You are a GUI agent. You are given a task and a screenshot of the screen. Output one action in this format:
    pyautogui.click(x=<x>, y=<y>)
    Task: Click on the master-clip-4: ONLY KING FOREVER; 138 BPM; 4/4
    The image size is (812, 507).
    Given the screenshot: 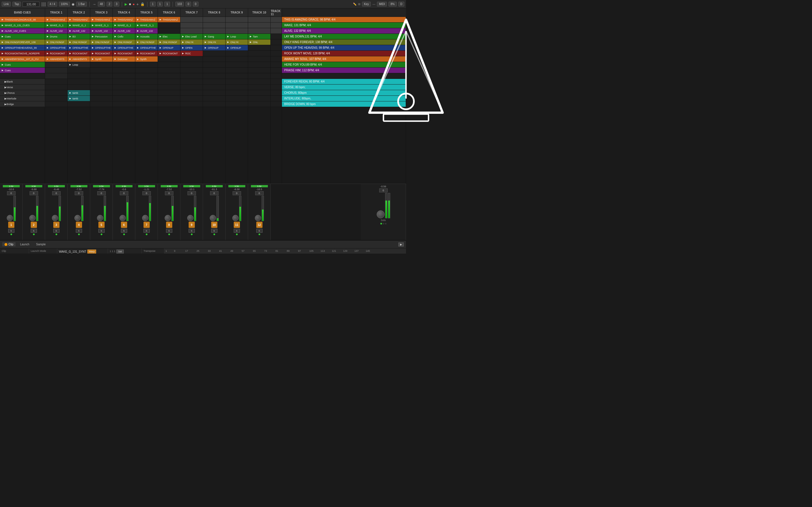 What is the action you would take?
    pyautogui.click(x=344, y=42)
    